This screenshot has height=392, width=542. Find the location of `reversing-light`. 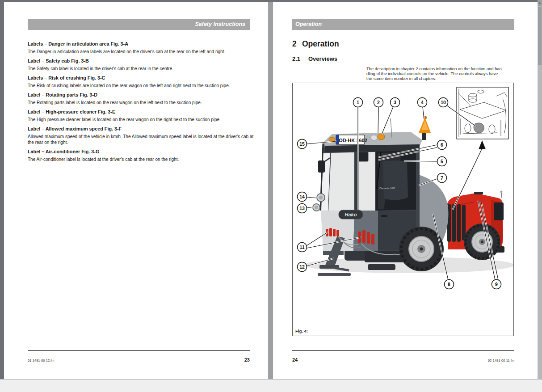

reversing-light is located at coordinates (374, 138).